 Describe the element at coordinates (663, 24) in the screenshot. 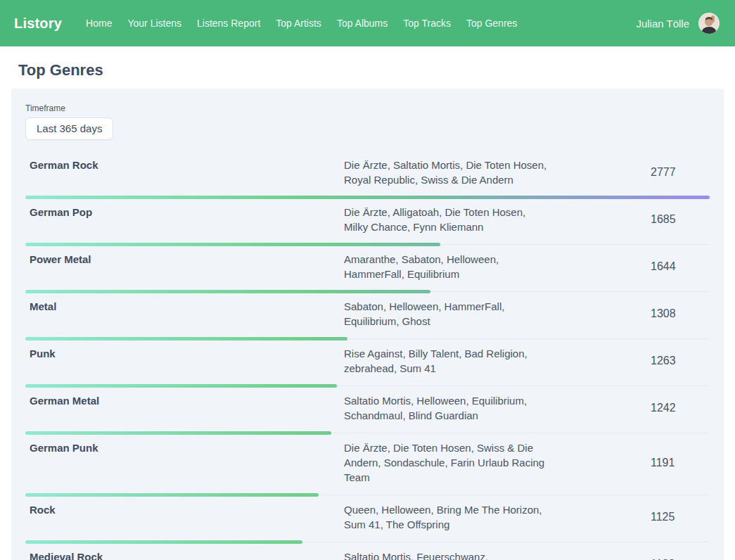

I see `user-name: Julian Tölle` at that location.